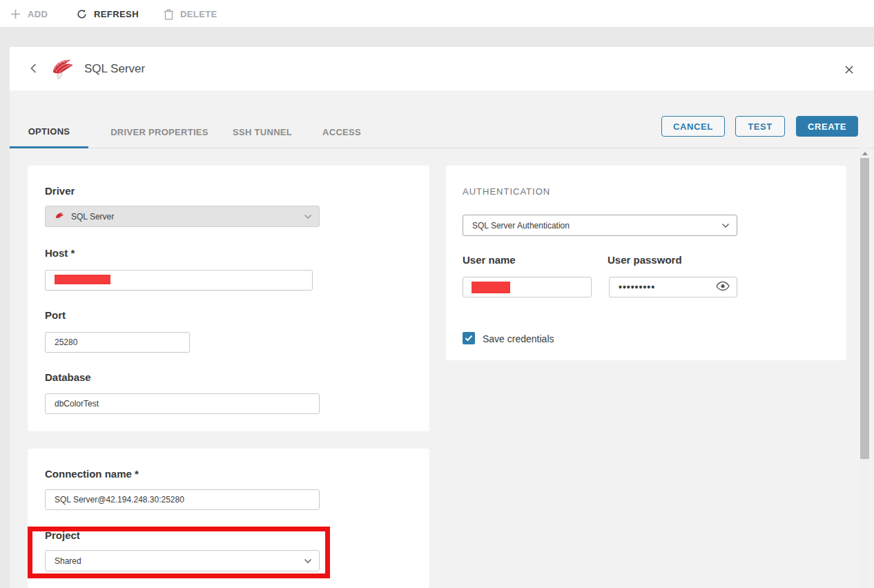  I want to click on tab-ssh-tunnel-label: SSH TUNNEL, so click(262, 133).